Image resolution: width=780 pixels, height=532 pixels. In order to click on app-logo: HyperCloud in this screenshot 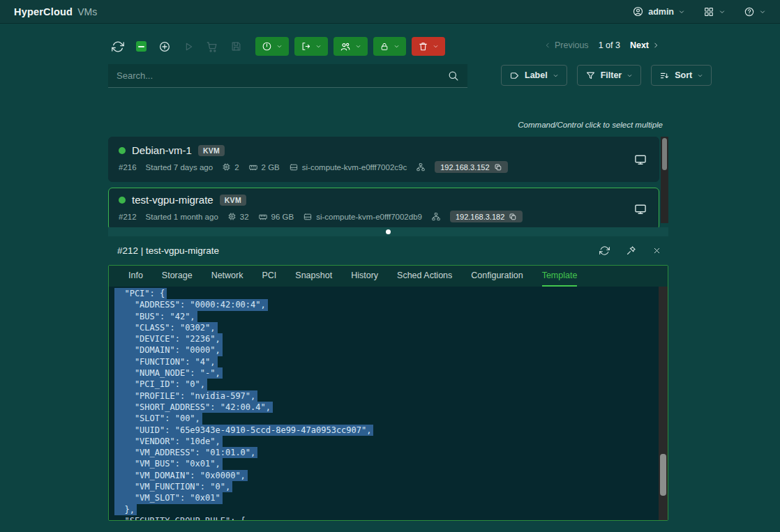, I will do `click(43, 12)`.